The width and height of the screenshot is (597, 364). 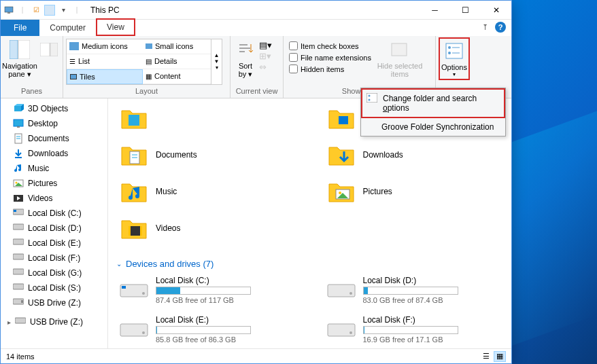 What do you see at coordinates (54, 109) in the screenshot?
I see `nav-3d-objects: 3D Objects` at bounding box center [54, 109].